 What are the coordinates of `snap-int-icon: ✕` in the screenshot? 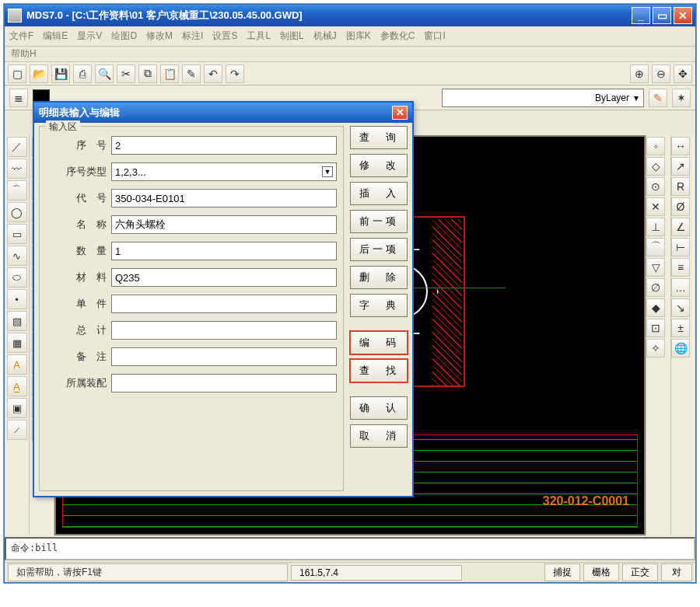 It's located at (656, 207).